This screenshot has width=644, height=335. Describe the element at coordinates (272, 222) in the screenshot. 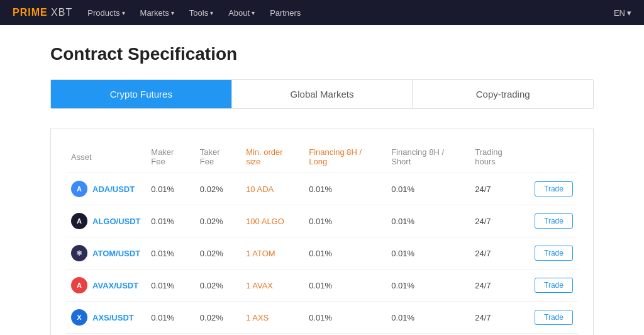

I see `min-order-size: 100 ALGO` at that location.